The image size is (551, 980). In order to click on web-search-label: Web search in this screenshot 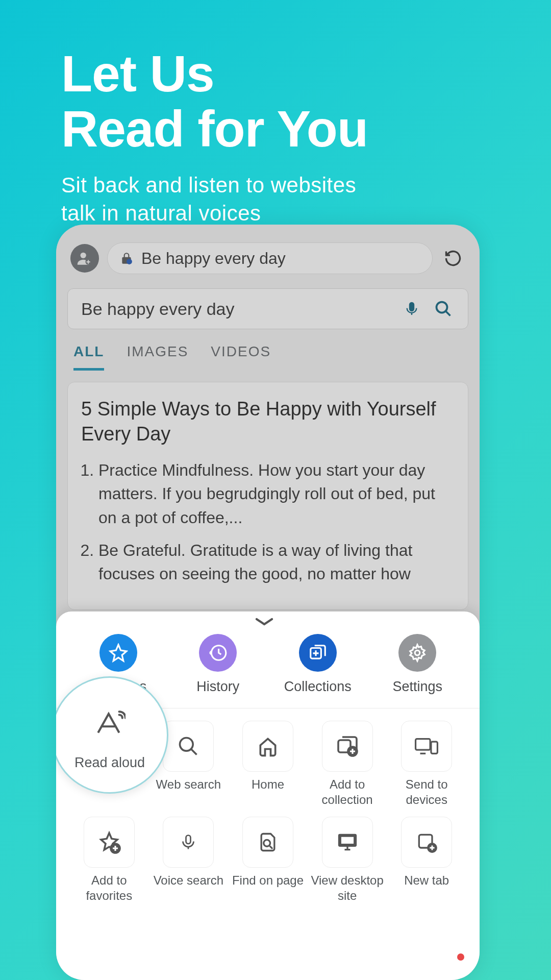, I will do `click(189, 792)`.